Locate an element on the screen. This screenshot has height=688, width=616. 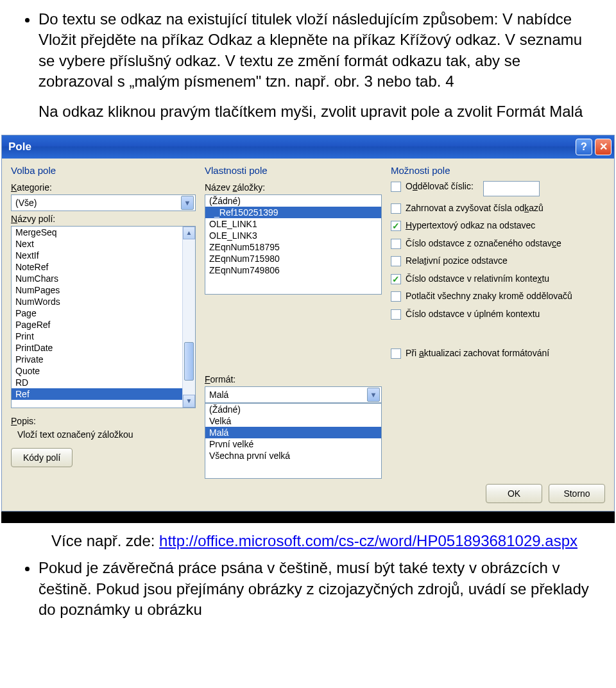
more-label: Více např. zde: is located at coordinates (105, 540).